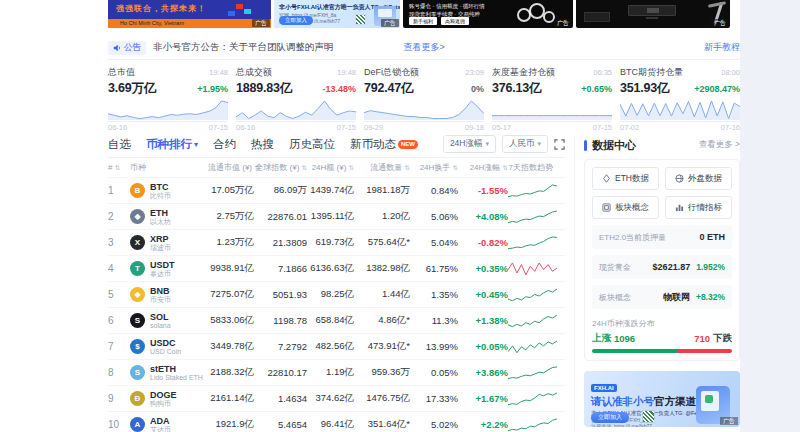  What do you see at coordinates (330, 346) in the screenshot?
I see `volume-cell: 482.56亿` at bounding box center [330, 346].